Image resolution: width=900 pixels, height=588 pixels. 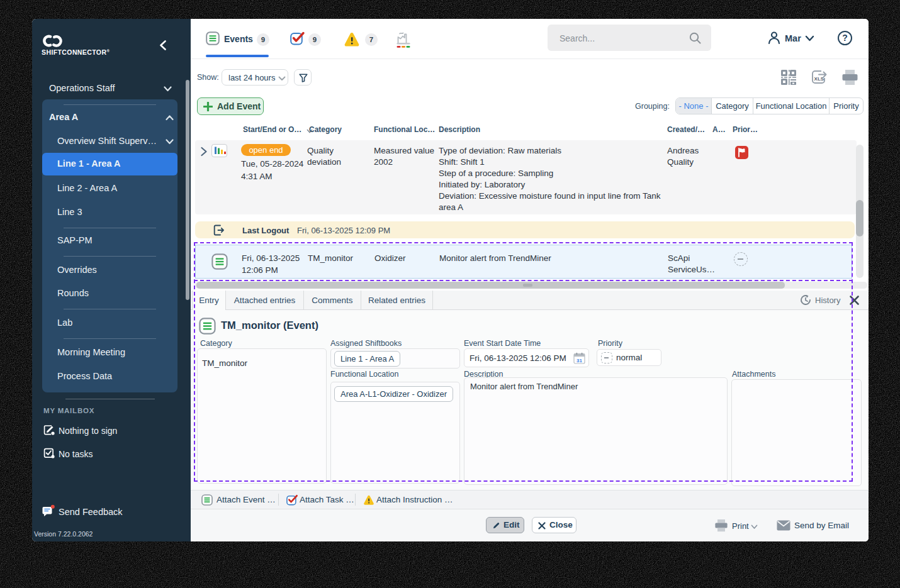 What do you see at coordinates (525, 230) in the screenshot?
I see `last-logout-row: Last Logout Fri, 06-13-2025 12:09 PM` at bounding box center [525, 230].